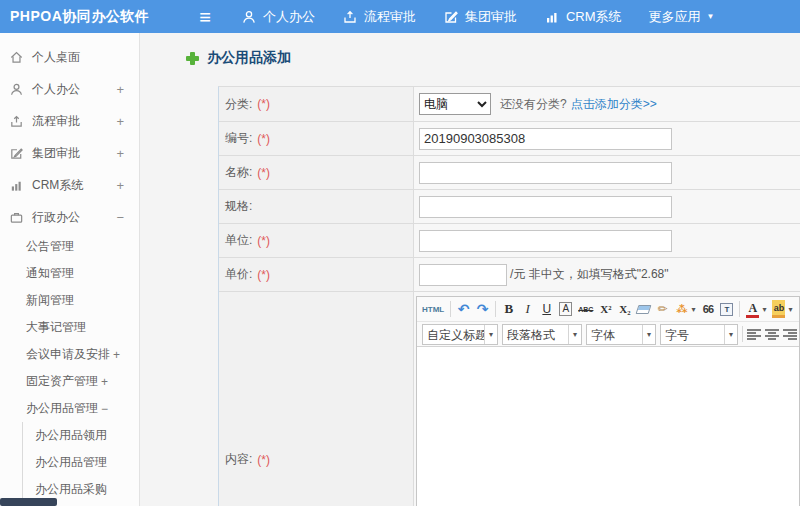  I want to click on superscript-button: X², so click(606, 309).